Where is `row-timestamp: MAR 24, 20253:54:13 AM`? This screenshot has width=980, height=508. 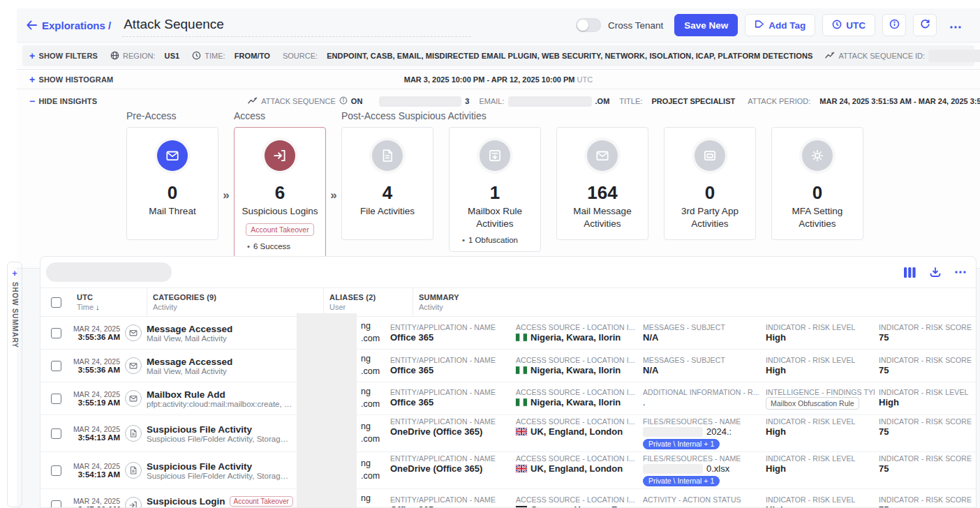 row-timestamp: MAR 24, 20253:54:13 AM is located at coordinates (96, 433).